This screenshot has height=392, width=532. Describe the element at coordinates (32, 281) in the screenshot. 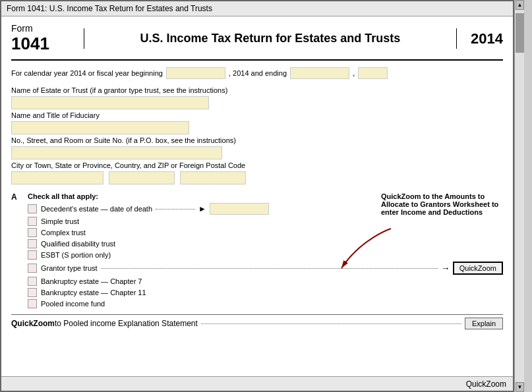

I see `checkbox-bankruptcy7` at that location.